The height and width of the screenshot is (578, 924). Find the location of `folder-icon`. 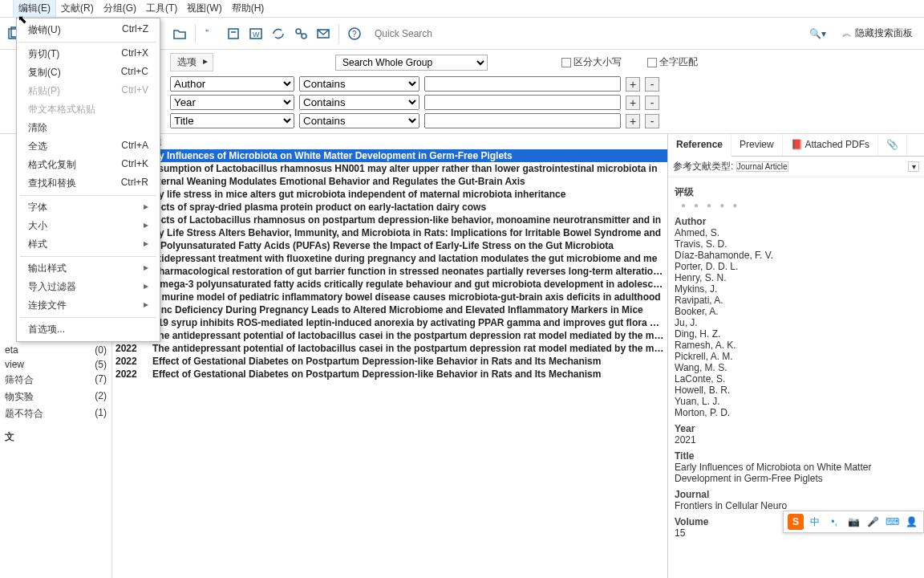

folder-icon is located at coordinates (180, 34).